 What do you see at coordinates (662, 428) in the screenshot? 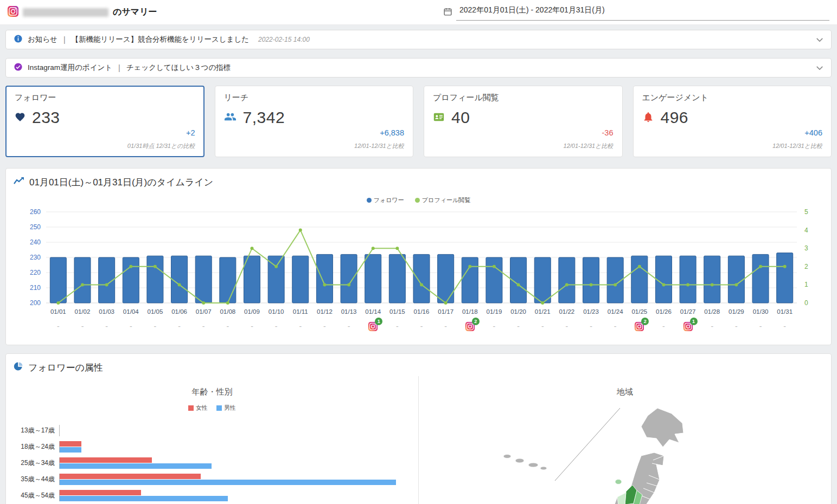
I see `map-hokkaido` at bounding box center [662, 428].